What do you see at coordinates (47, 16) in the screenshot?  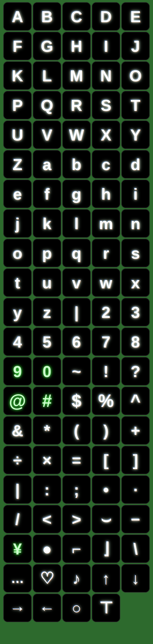 I see `char-tile-1: B` at bounding box center [47, 16].